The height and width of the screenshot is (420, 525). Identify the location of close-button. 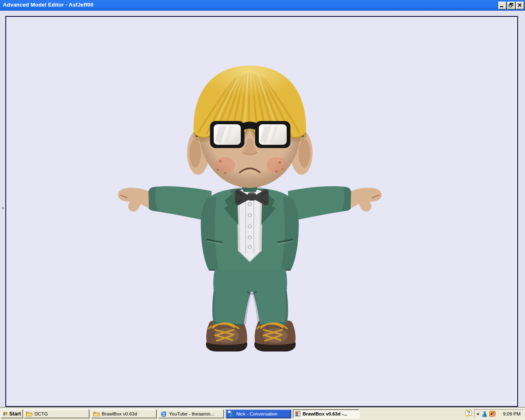
(520, 6).